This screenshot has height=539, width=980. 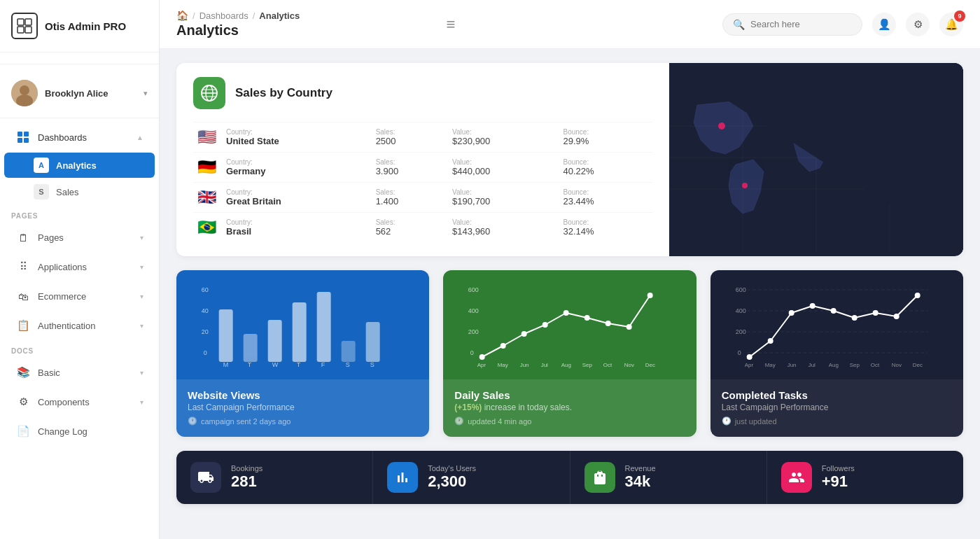 I want to click on value-label-text: Value:, so click(x=502, y=162).